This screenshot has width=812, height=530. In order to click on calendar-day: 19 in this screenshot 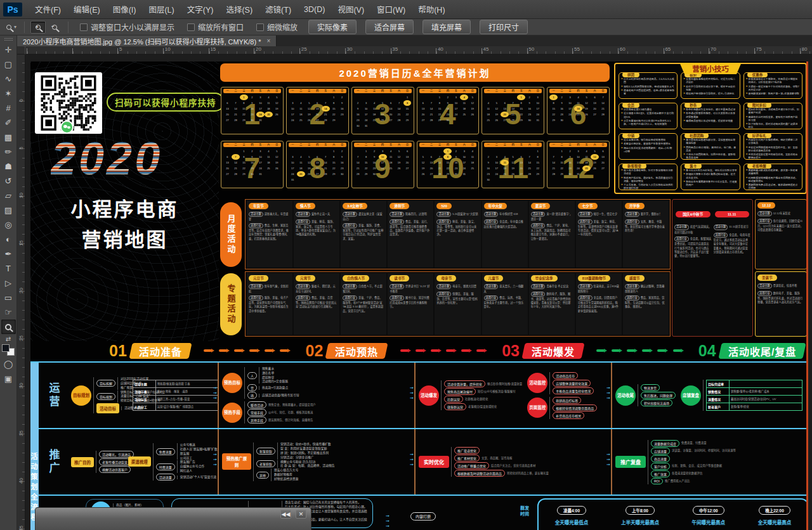, I will do `click(496, 114)`.